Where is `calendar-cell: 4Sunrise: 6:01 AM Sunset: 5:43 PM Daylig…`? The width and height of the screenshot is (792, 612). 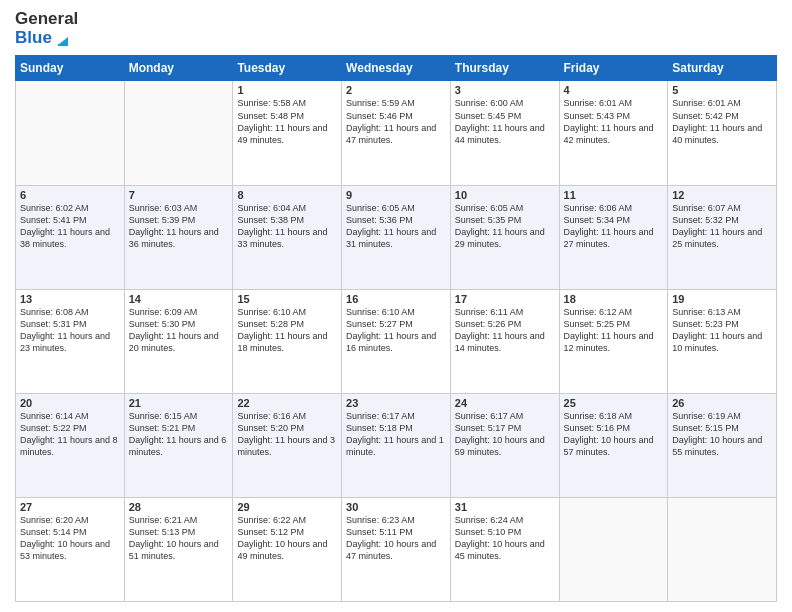 calendar-cell: 4Sunrise: 6:01 AM Sunset: 5:43 PM Daylig… is located at coordinates (614, 133).